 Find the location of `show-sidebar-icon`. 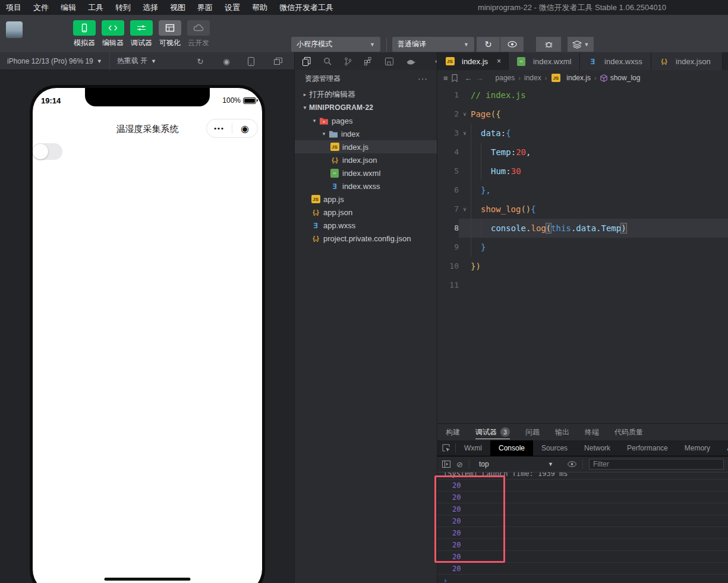

show-sidebar-icon is located at coordinates (446, 464).